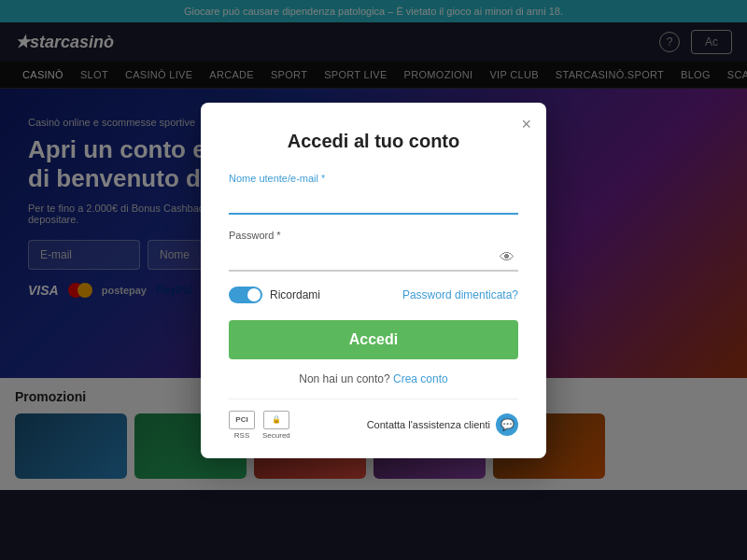 The width and height of the screenshot is (747, 560). I want to click on remember-label: Ricordami, so click(295, 295).